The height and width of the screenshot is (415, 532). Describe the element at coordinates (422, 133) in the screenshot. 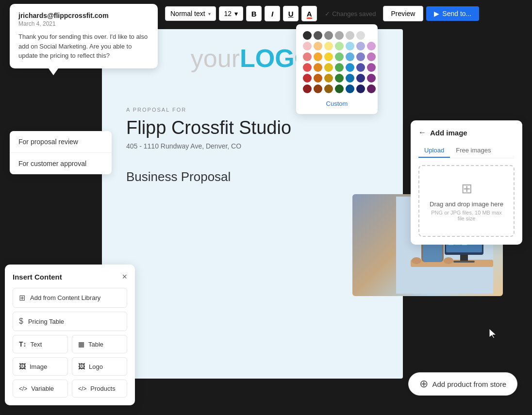

I see `back-button: ←` at that location.